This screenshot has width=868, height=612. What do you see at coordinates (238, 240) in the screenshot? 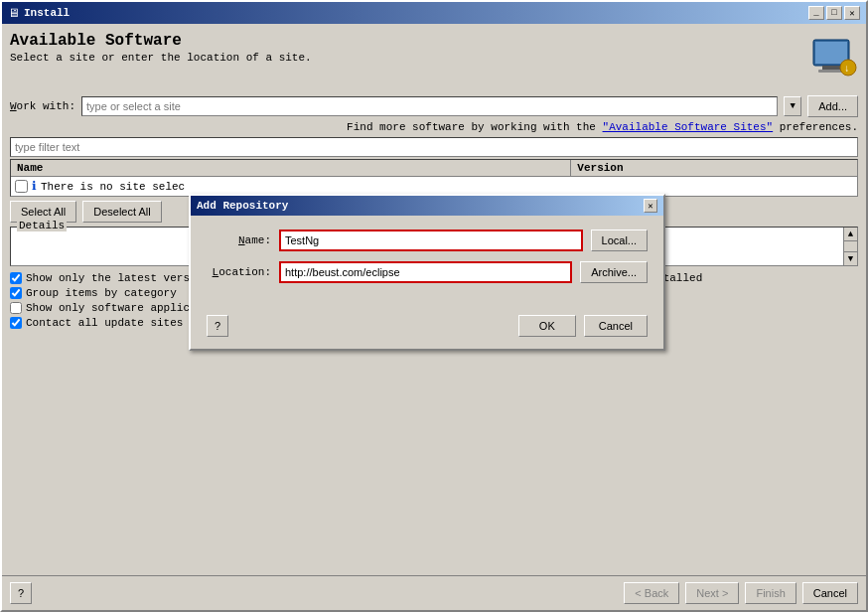
I see `name-label: Name:` at bounding box center [238, 240].